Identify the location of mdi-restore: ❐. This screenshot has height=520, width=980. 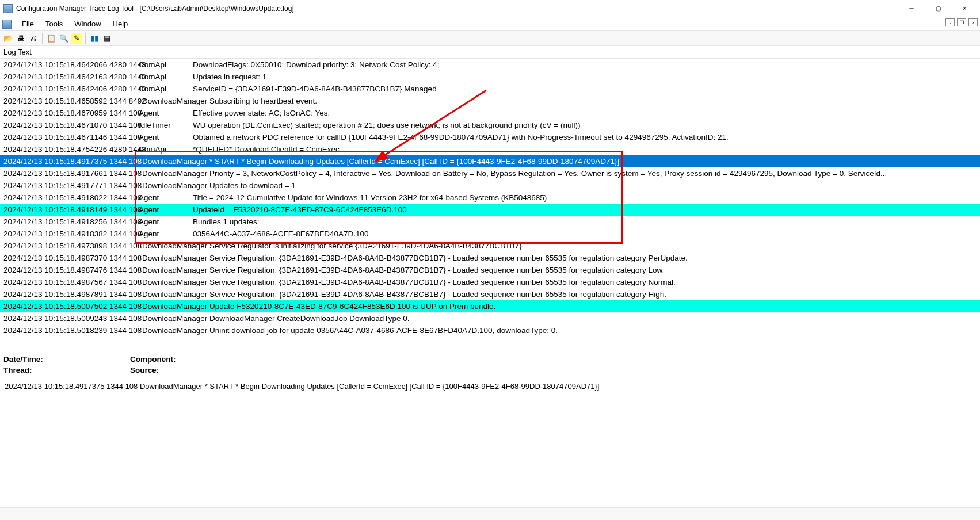
(962, 22).